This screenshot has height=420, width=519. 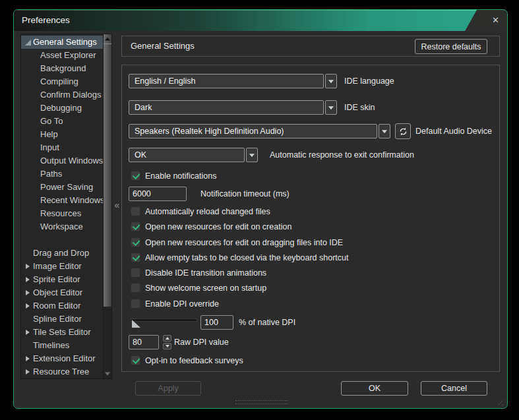 What do you see at coordinates (107, 39) in the screenshot?
I see `scroll-up-button` at bounding box center [107, 39].